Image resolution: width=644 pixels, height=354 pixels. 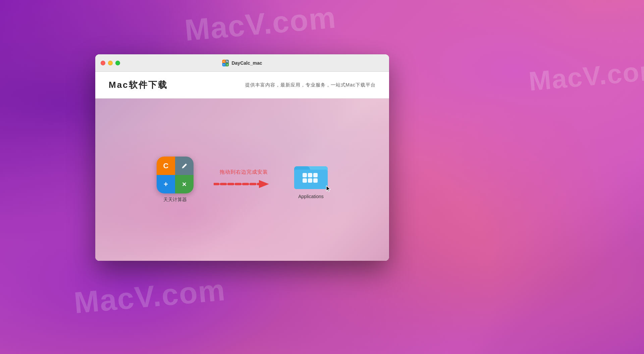 I want to click on close-button, so click(x=103, y=63).